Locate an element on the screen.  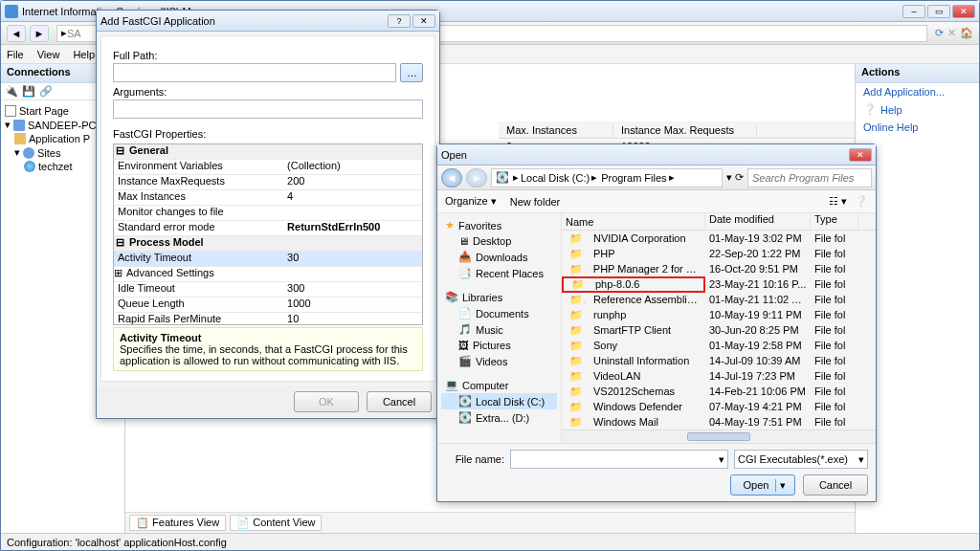
new-folder-button: New folder is located at coordinates (536, 202).